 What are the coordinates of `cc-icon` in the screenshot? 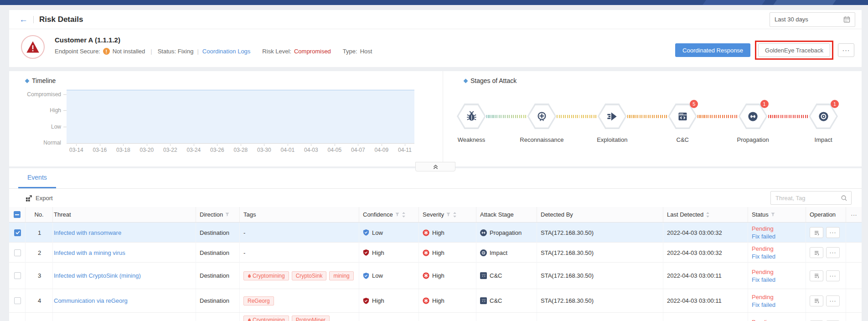 It's located at (483, 275).